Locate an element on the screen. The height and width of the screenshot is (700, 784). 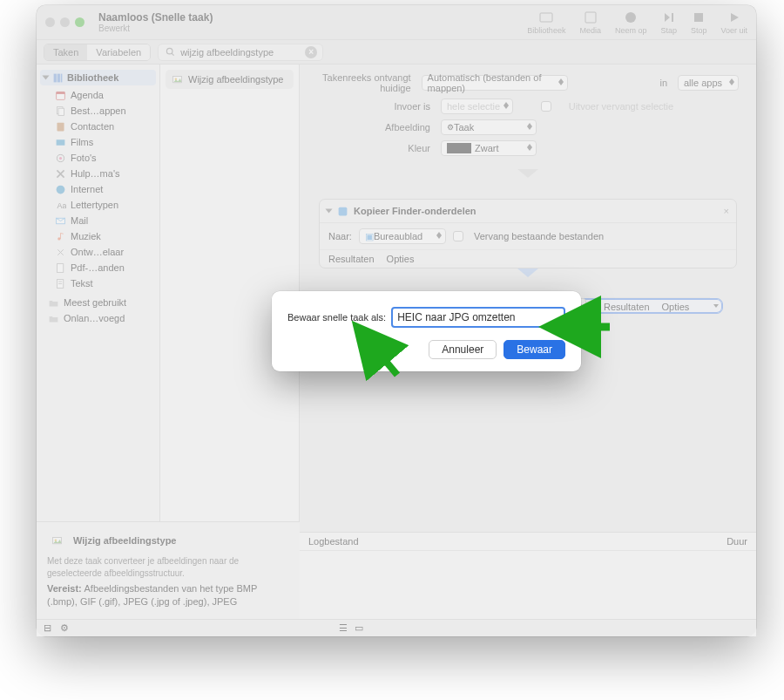
calendar-icon is located at coordinates (60, 95).